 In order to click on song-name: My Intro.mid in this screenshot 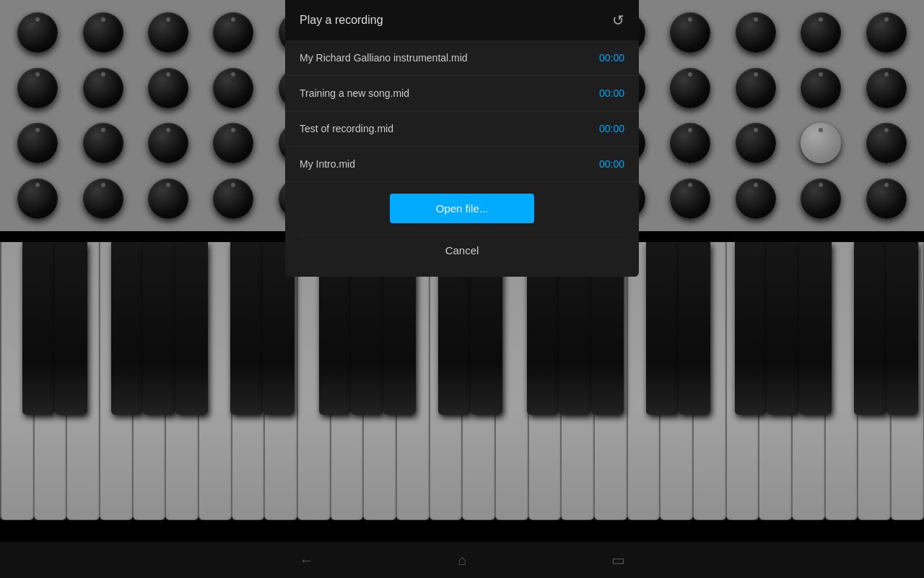, I will do `click(328, 164)`.